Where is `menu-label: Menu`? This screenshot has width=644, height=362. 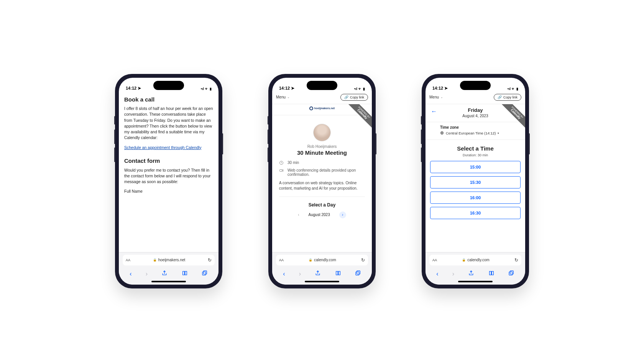 menu-label: Menu is located at coordinates (281, 97).